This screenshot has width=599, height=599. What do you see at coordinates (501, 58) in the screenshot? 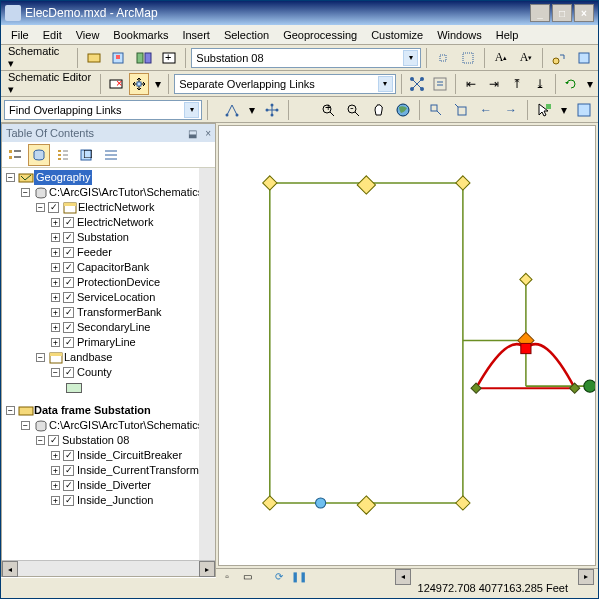
I see `font-smaller-icon: A▴` at bounding box center [501, 58].